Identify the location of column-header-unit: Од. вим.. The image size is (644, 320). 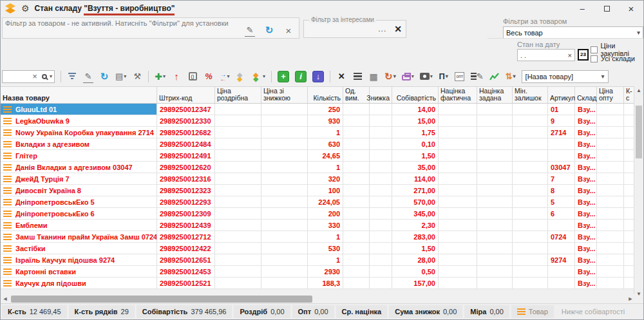
(357, 95).